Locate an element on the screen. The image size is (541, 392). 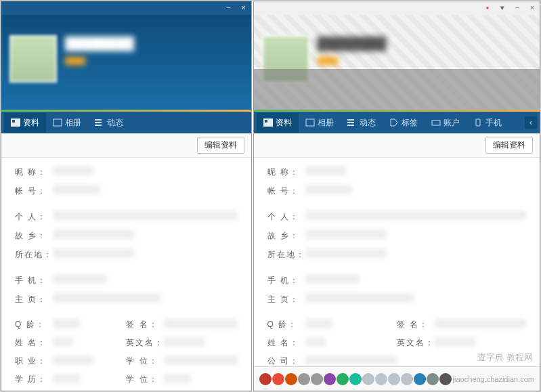
tab-label: 动态 is located at coordinates (368, 123).